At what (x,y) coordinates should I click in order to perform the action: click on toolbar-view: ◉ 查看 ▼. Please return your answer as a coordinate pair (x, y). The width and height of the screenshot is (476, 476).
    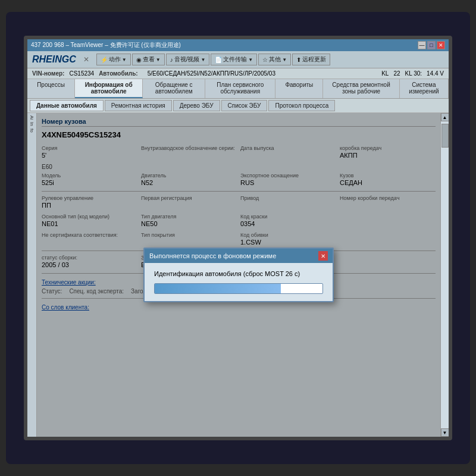
    Looking at the image, I should click on (149, 60).